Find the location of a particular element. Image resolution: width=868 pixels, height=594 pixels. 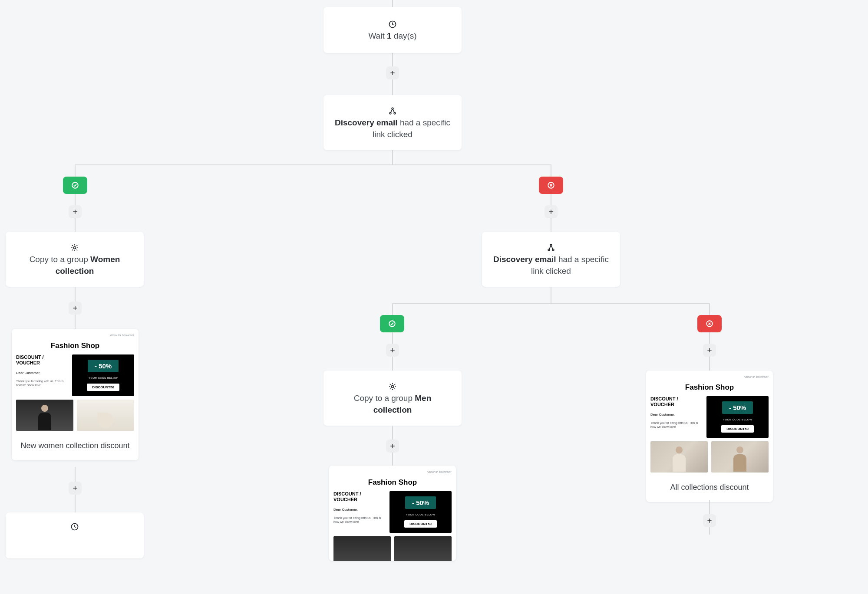

action-node-text: Copy to a group Men collection is located at coordinates (393, 404).